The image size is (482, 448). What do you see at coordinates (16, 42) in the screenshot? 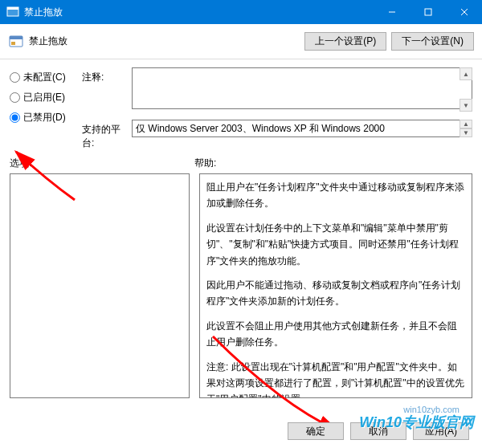
I see `policy-icon` at bounding box center [16, 42].